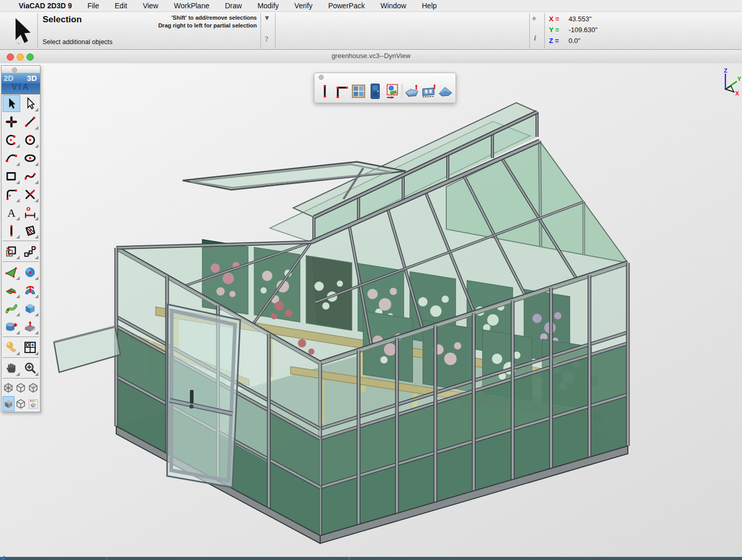  What do you see at coordinates (535, 38) in the screenshot?
I see `info-icon: i` at bounding box center [535, 38].